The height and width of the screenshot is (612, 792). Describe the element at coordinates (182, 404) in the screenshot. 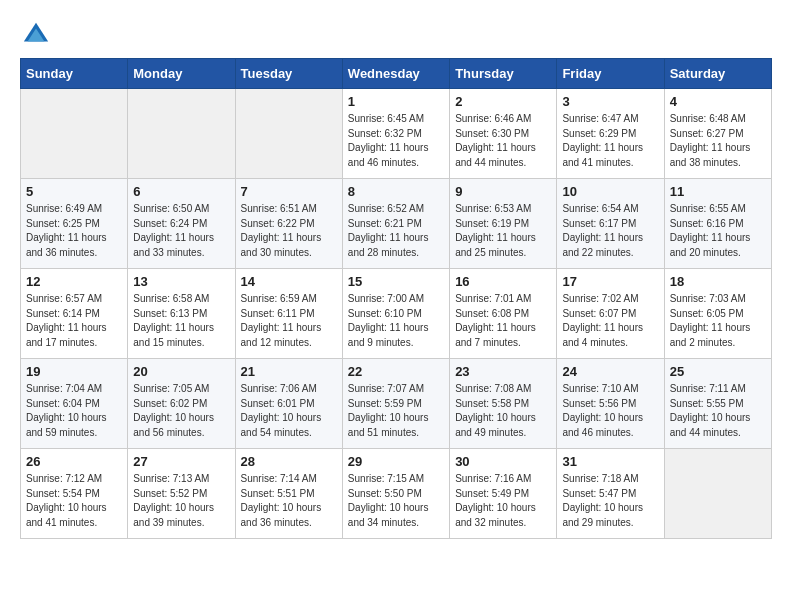

I see `day-cell: 20Sunrise: 7:05 AM Sunset: 6:02 PM Dayli…` at that location.